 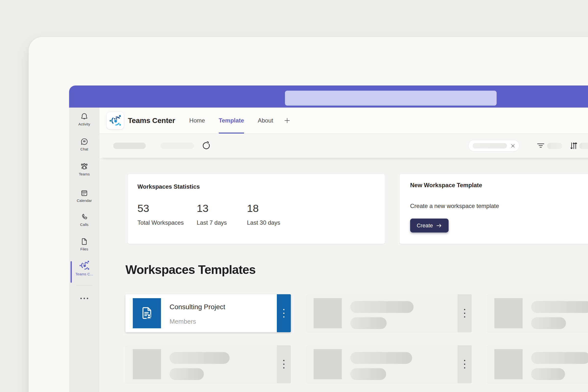 What do you see at coordinates (439, 226) in the screenshot?
I see `arrow-right-icon` at bounding box center [439, 226].